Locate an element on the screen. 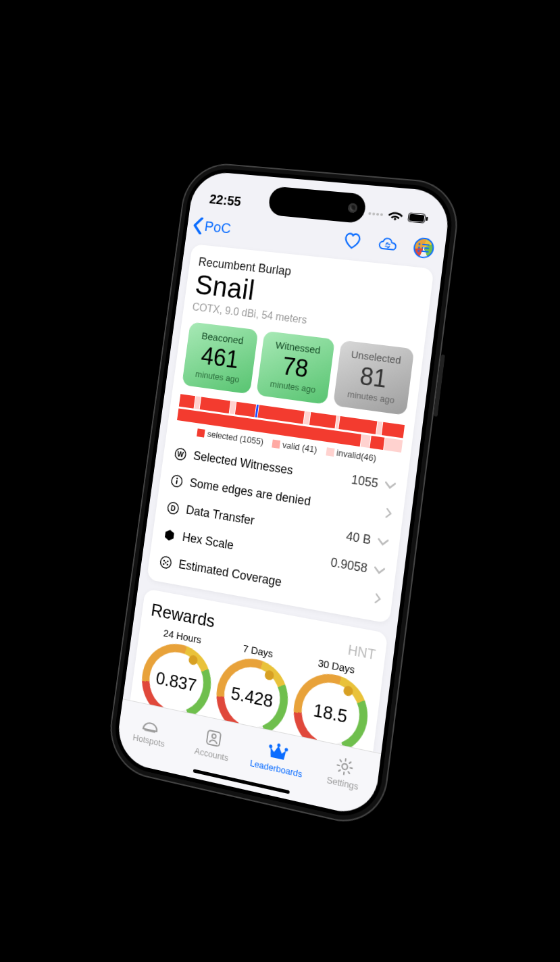 This screenshot has height=962, width=560. chevron-left-icon is located at coordinates (198, 226).